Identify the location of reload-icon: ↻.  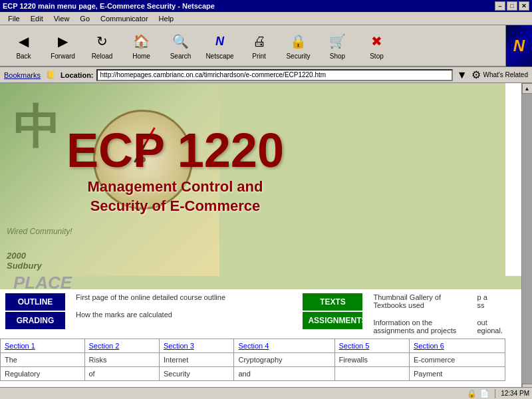
(102, 41).